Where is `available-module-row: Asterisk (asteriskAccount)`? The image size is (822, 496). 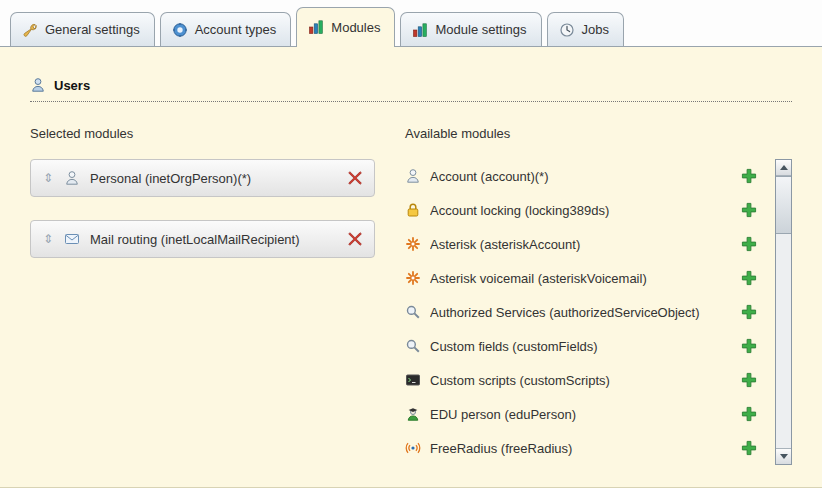
available-module-row: Asterisk (asteriskAccount) is located at coordinates (586, 244).